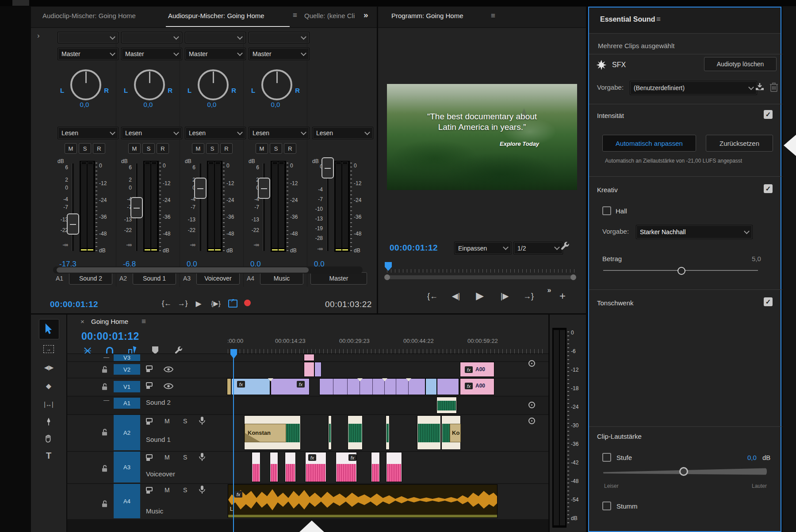  What do you see at coordinates (215, 38) in the screenshot?
I see `insert-slot-dropdown` at bounding box center [215, 38].